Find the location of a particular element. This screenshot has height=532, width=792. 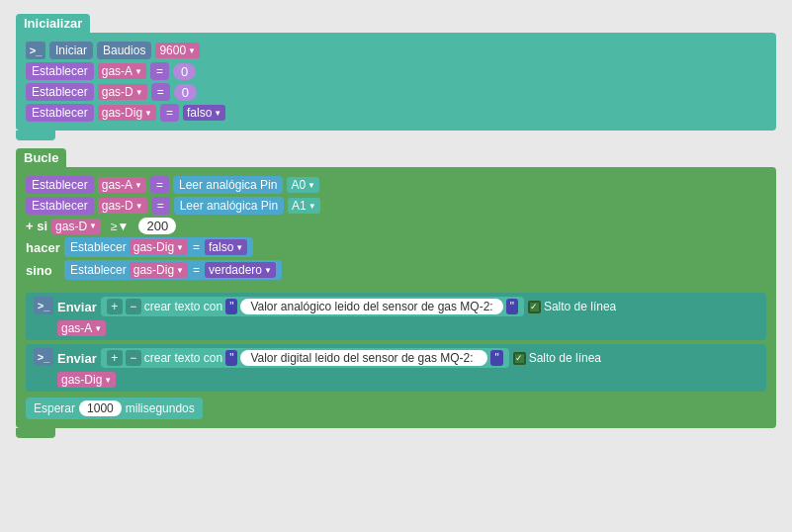

minus-btn-1: − is located at coordinates (133, 307).